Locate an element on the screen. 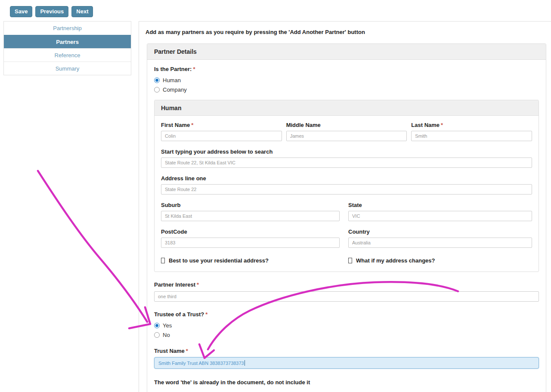 The image size is (551, 392). trustee-no-radio is located at coordinates (157, 335).